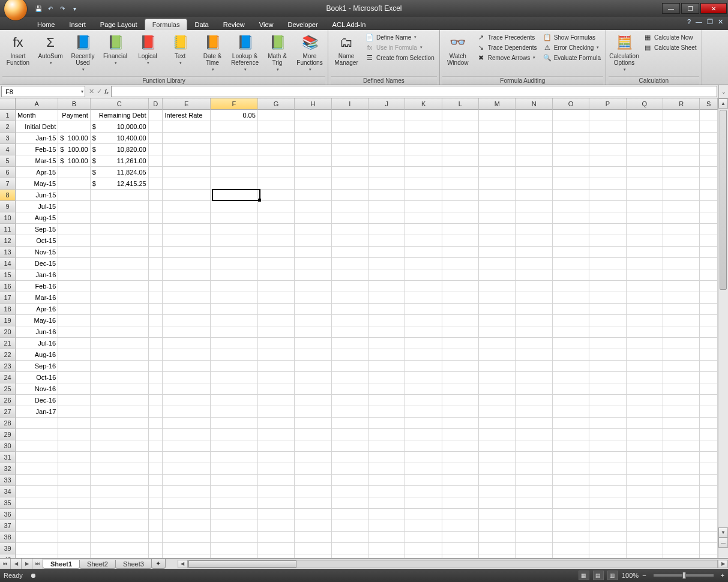  Describe the element at coordinates (8, 332) in the screenshot. I see `row-header-20: 20` at that location.